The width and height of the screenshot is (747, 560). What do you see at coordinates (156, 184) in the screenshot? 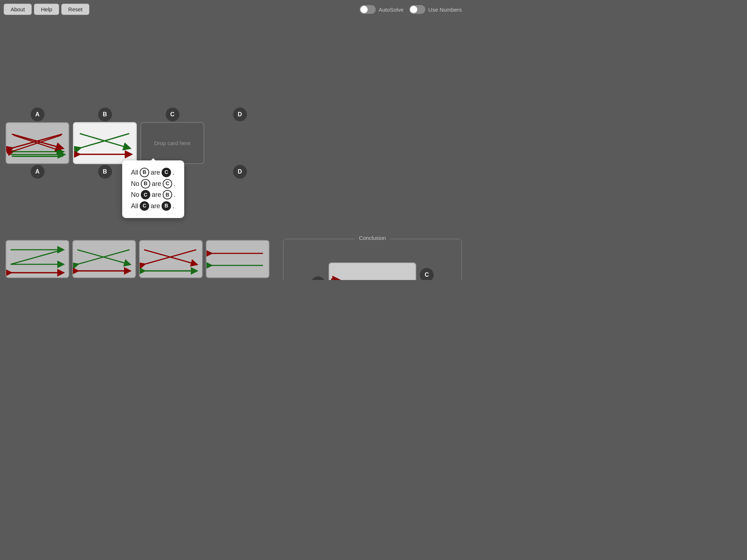
I see `tooltip-line2-are: are` at bounding box center [156, 184].